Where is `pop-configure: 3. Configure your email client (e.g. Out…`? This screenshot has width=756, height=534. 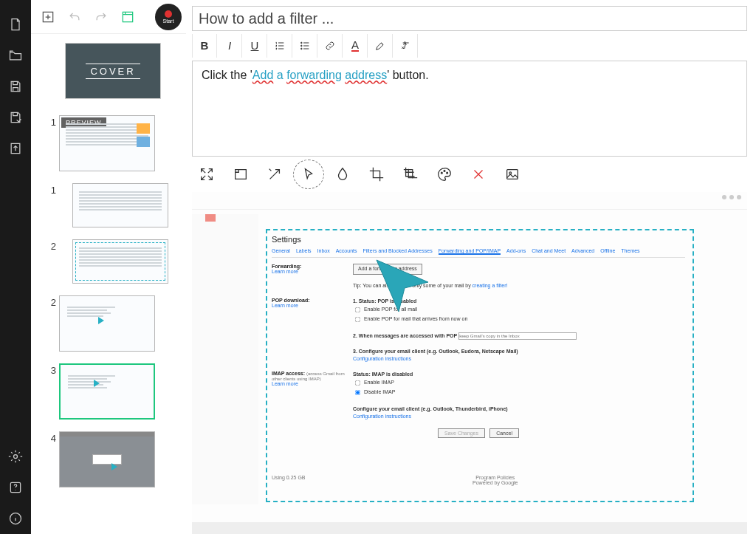
pop-configure: 3. Configure your email client (e.g. Out… is located at coordinates (436, 352).